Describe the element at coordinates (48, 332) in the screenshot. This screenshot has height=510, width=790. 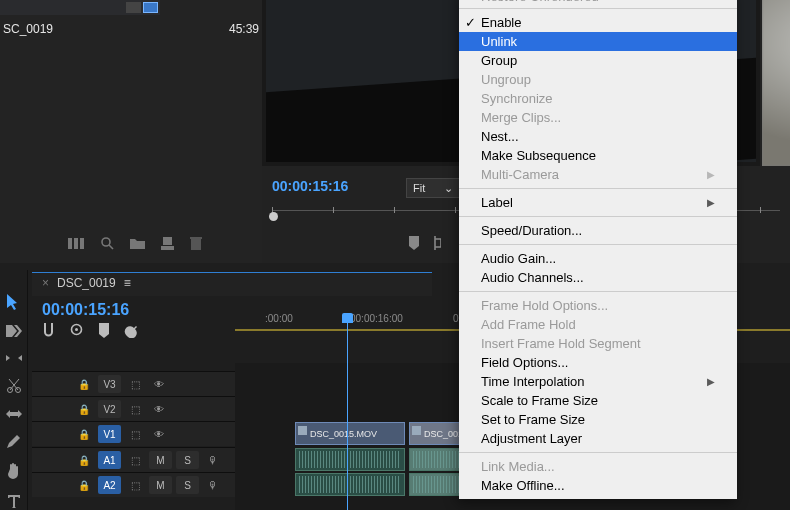
I see `snap-icon` at that location.